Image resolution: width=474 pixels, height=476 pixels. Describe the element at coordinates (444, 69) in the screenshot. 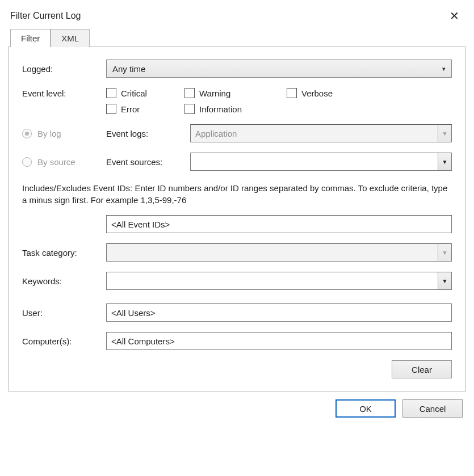

I see `chevron-down-icon: ▾` at that location.